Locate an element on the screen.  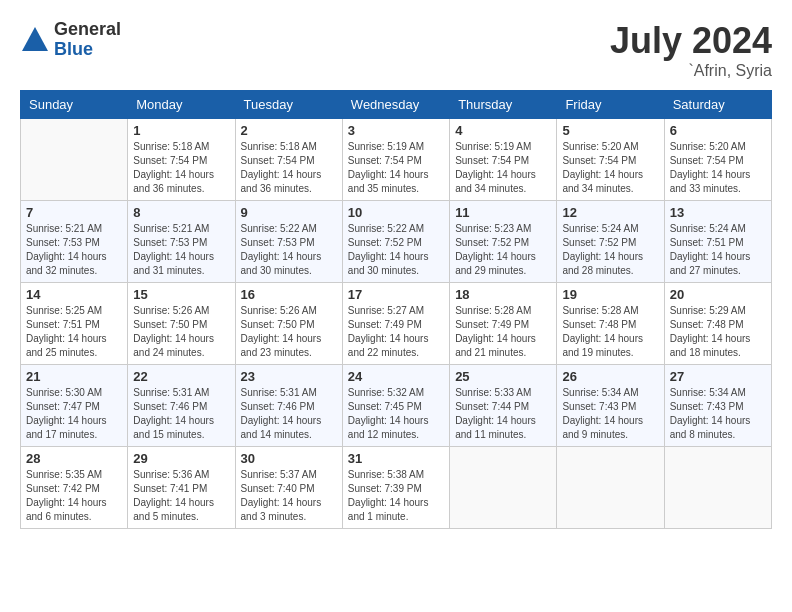
day-info: Sunrise: 5:29 AMSunset: 7:48 PMDaylight:… is located at coordinates (718, 332).